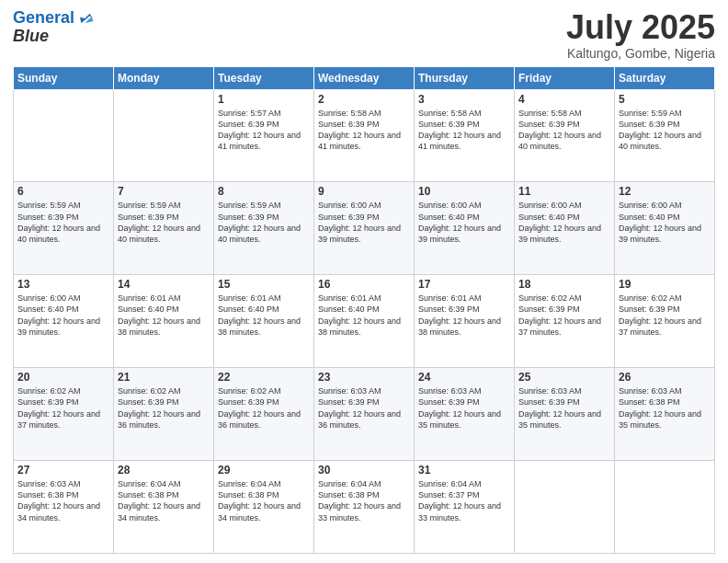 The image size is (728, 563). Describe the element at coordinates (665, 284) in the screenshot. I see `day-number: 19` at that location.